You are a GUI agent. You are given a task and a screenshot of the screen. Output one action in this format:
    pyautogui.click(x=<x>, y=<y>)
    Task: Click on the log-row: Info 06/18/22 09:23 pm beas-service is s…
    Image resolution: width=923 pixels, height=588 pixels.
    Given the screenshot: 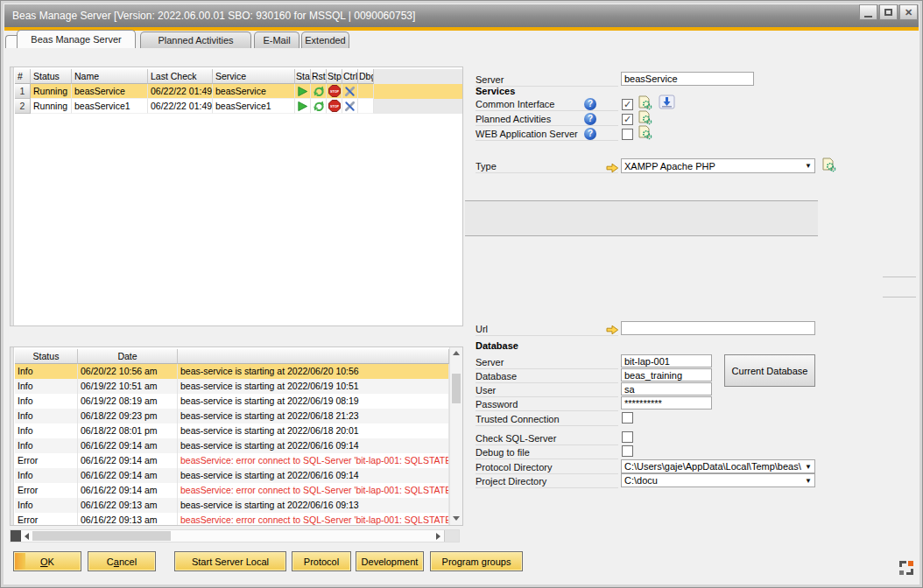 What is the action you would take?
    pyautogui.click(x=232, y=416)
    